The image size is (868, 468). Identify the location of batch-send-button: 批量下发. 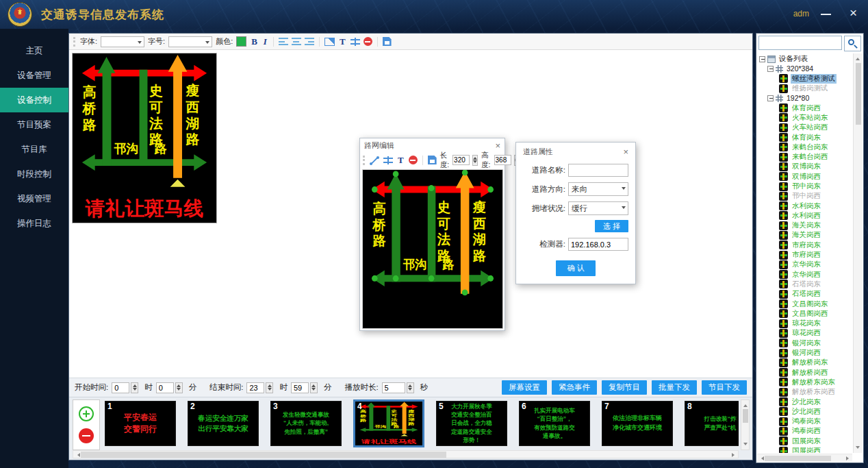
(674, 388).